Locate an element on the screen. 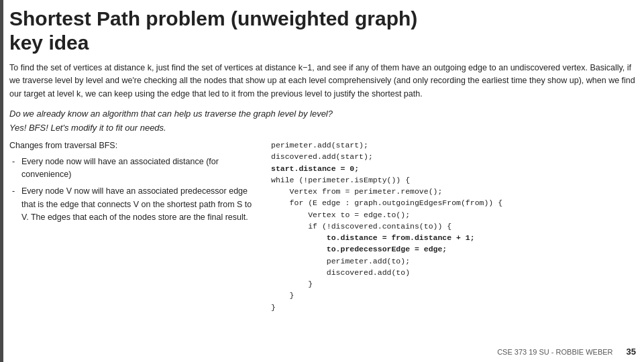  code-line: start.distance = 0; is located at coordinates (454, 169).